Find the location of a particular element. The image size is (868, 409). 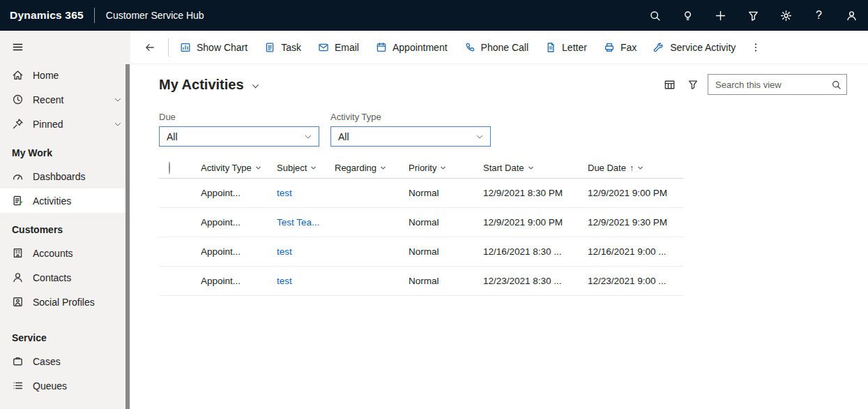

sidebar-scrollbar is located at coordinates (128, 237).